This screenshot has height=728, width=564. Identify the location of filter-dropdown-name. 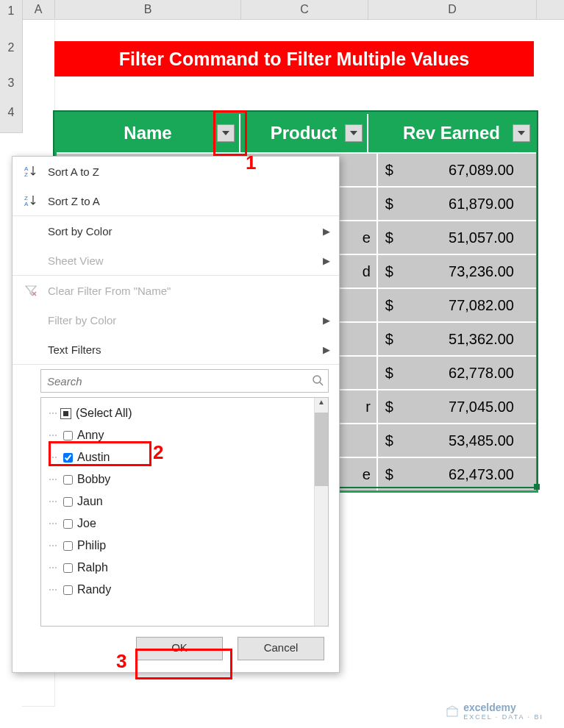
(226, 133).